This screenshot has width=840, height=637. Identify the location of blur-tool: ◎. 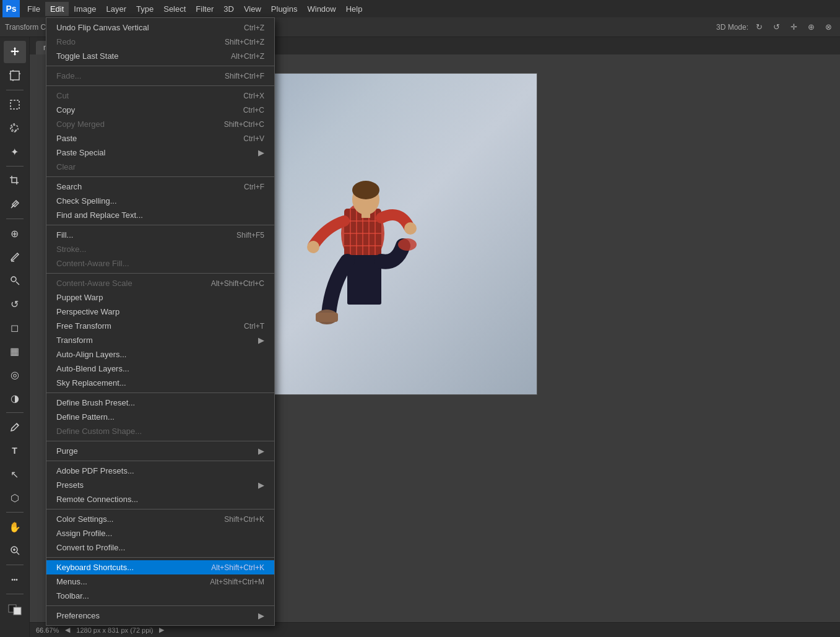
(15, 375).